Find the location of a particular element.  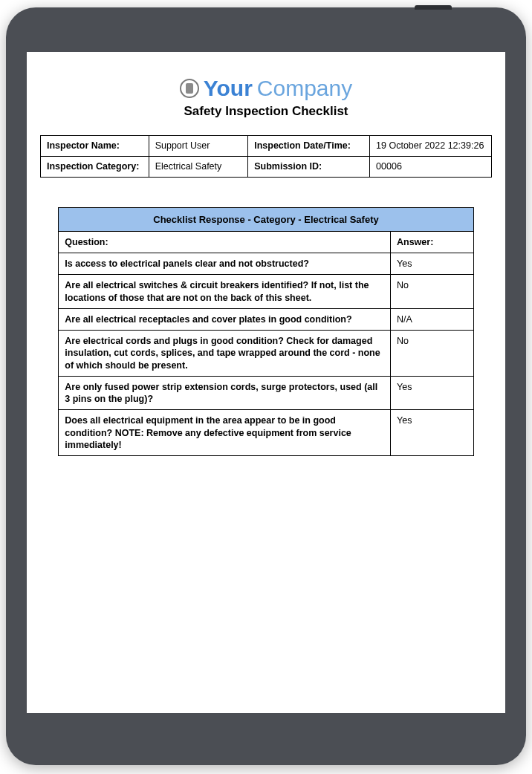

inspection-category-value: Electrical Safety is located at coordinates (198, 166).